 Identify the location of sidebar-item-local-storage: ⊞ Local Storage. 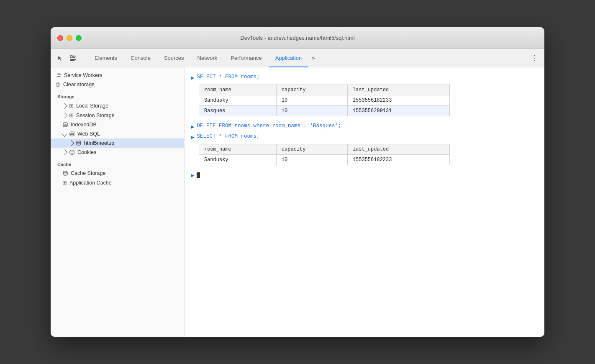
(117, 105).